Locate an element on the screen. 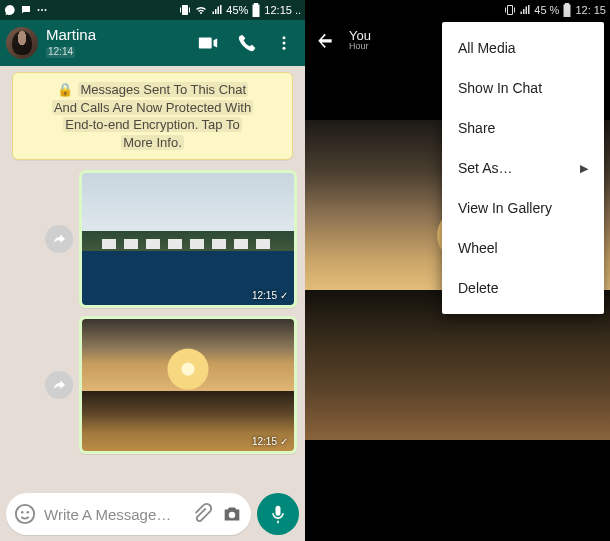  menu-item-delete: Delete is located at coordinates (523, 288).